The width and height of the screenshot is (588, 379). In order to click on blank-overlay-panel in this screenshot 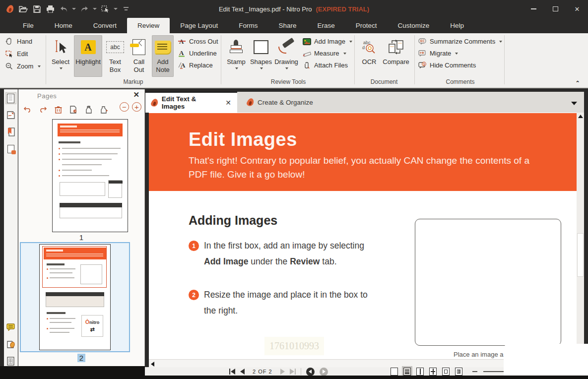, I will do `click(546, 360)`.